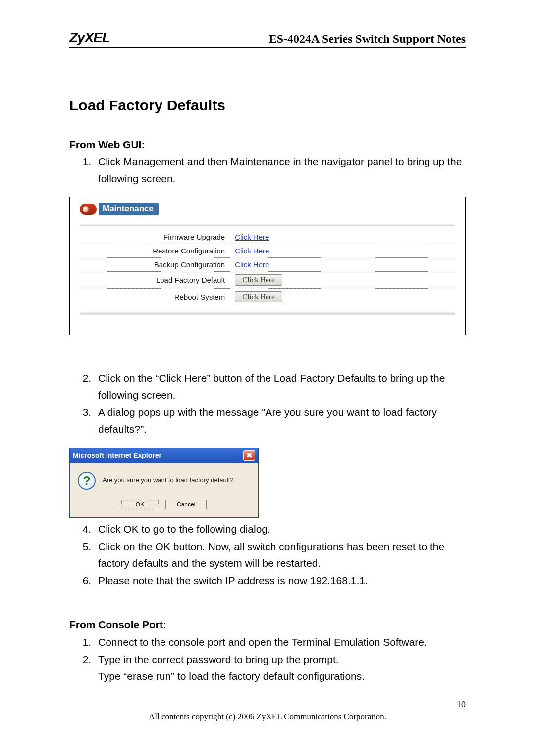 This screenshot has height=756, width=535. I want to click on dialog-titlebar: Microsoft Internet Explorer ✖, so click(164, 455).